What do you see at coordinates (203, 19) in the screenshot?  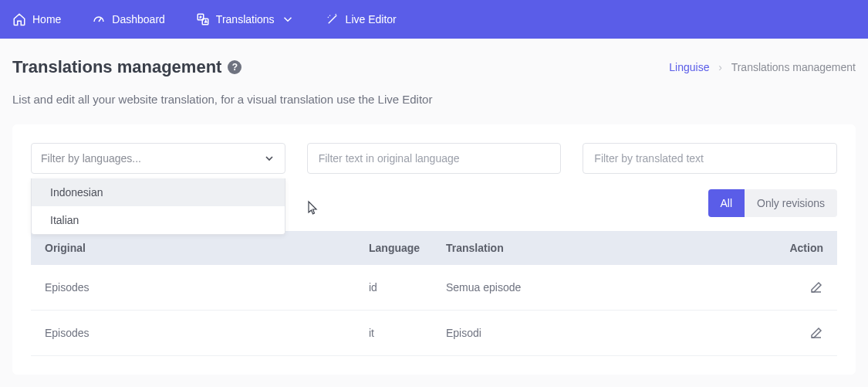 I see `translate-icon` at bounding box center [203, 19].